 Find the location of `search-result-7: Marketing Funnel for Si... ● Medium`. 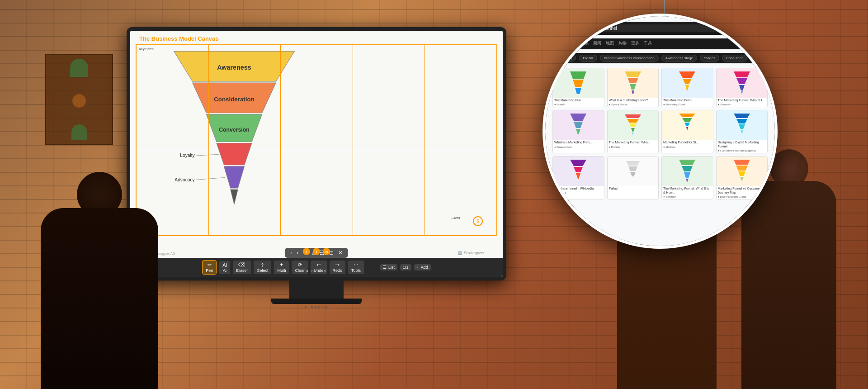

search-result-7: Marketing Funnel for Si... ● Medium is located at coordinates (687, 132).